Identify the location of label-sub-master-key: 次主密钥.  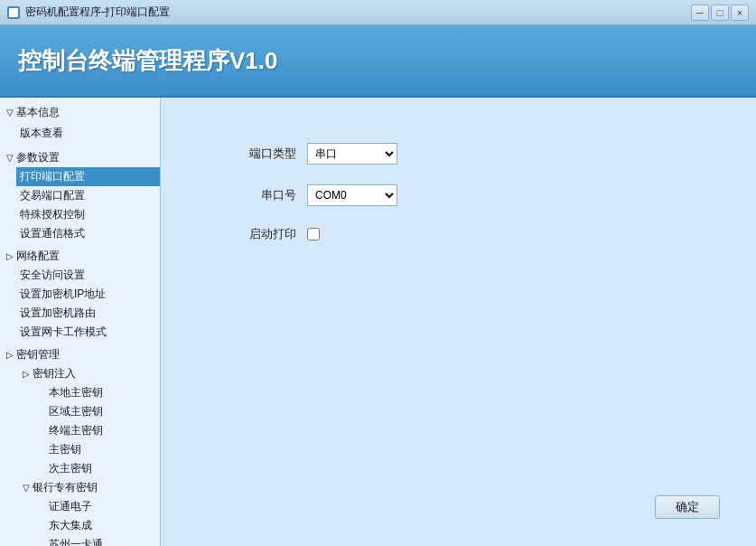
(70, 468).